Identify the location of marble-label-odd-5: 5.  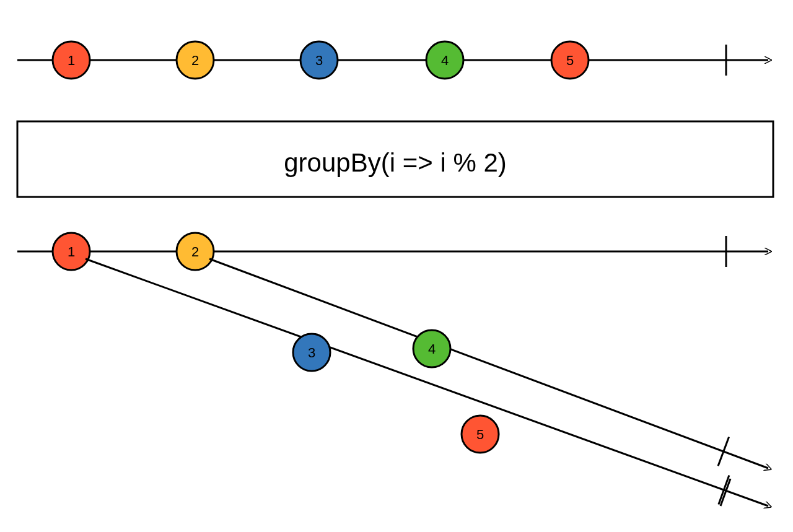
(480, 435).